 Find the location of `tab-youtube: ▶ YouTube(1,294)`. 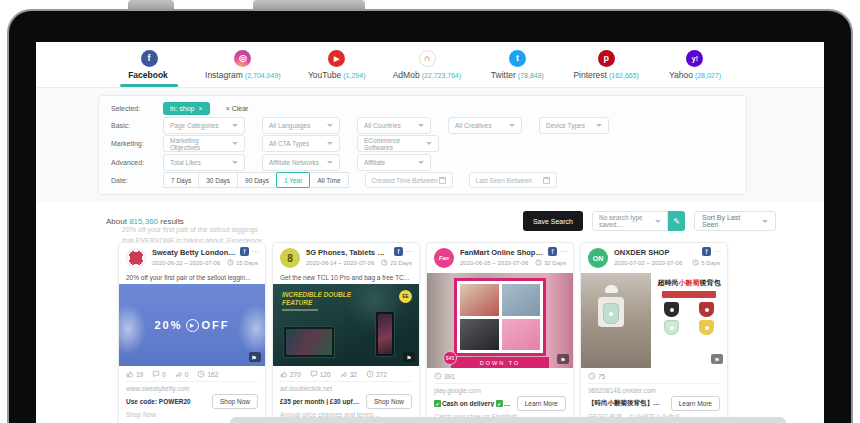

tab-youtube: ▶ YouTube(1,294) is located at coordinates (337, 64).